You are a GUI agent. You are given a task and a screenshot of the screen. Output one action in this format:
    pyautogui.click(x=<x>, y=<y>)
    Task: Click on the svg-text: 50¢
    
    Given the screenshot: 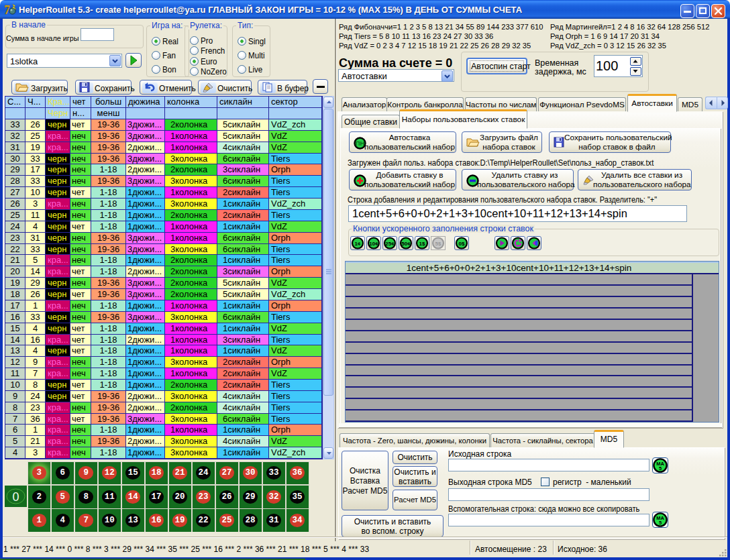 What is the action you would take?
    pyautogui.click(x=406, y=244)
    